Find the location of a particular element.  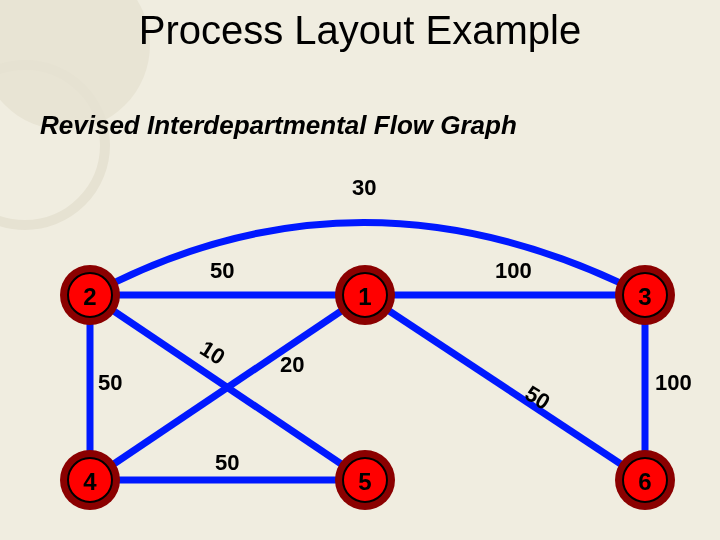

svg-text: 2 is located at coordinates (90, 296).